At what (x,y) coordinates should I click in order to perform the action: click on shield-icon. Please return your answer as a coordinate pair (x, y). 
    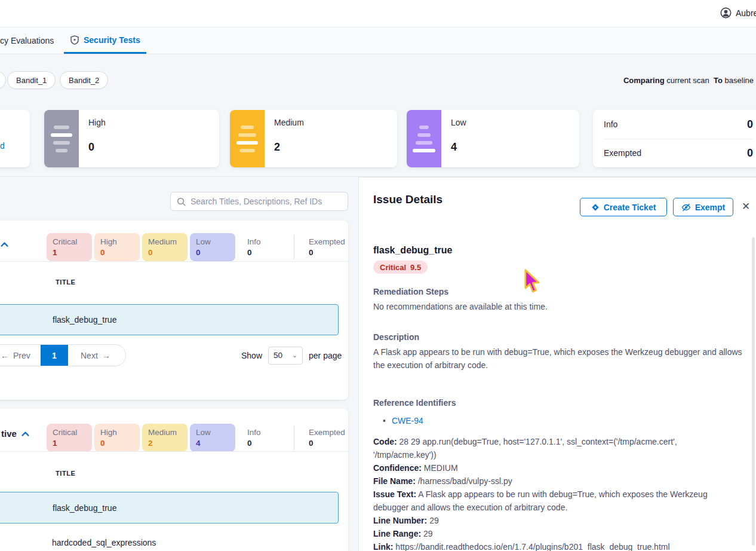
    Looking at the image, I should click on (75, 40).